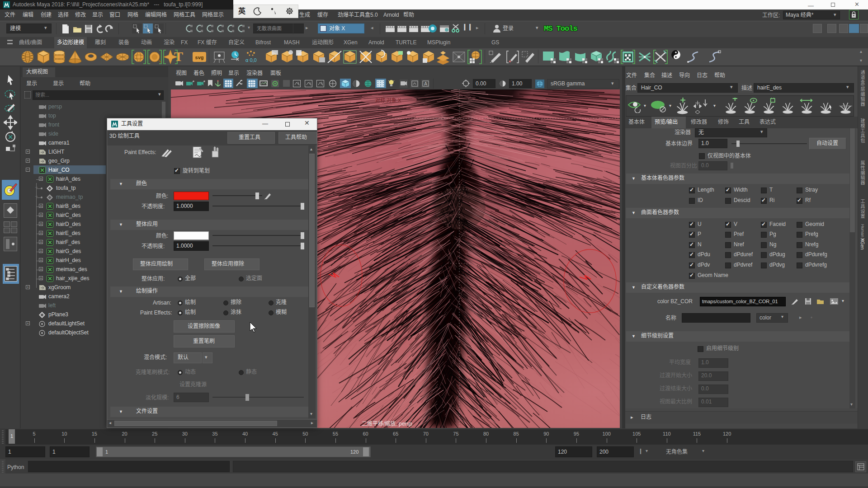 The height and width of the screenshot is (488, 868). I want to click on svg-text: 二维平移/缩放. persp, so click(387, 424).